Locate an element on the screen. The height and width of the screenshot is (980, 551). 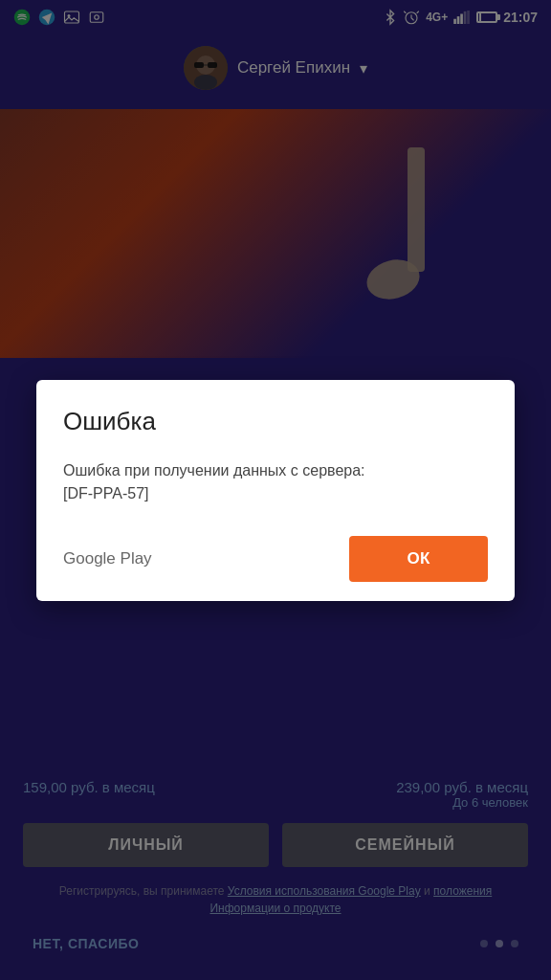
google-play-label: Google Play is located at coordinates (107, 559).